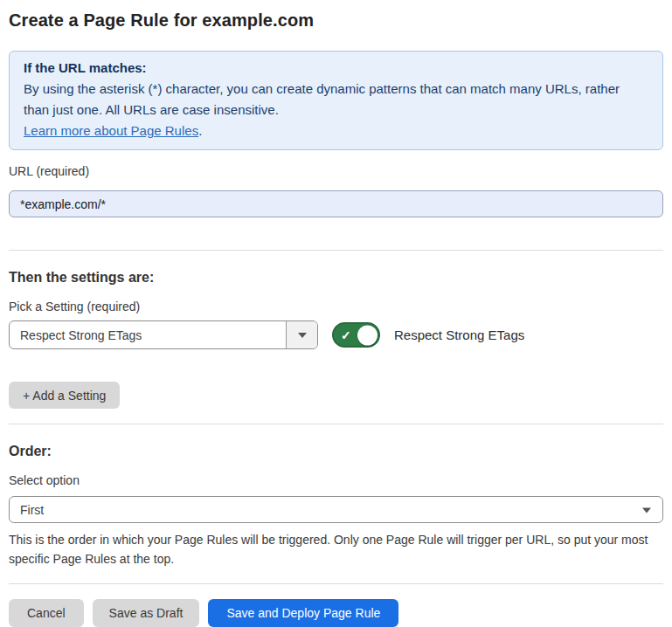 This screenshot has height=627, width=672. What do you see at coordinates (200, 131) in the screenshot?
I see `link-suffix: .` at bounding box center [200, 131].